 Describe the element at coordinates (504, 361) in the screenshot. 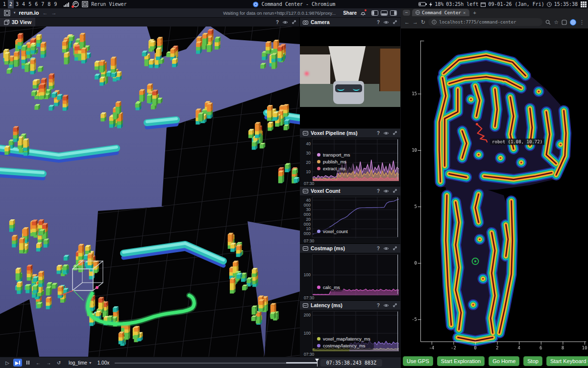

I see `go-home-button: Go Home` at that location.